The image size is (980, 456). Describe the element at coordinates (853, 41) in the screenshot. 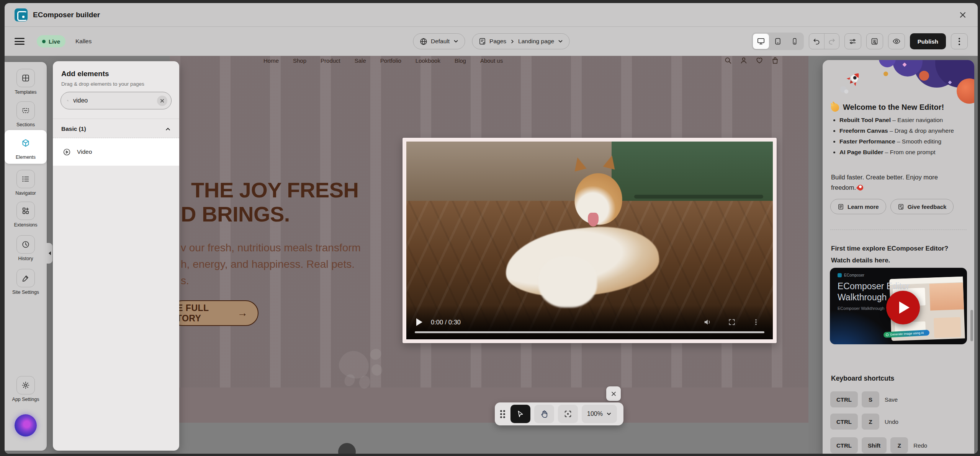

I see `editor-settings-button` at that location.